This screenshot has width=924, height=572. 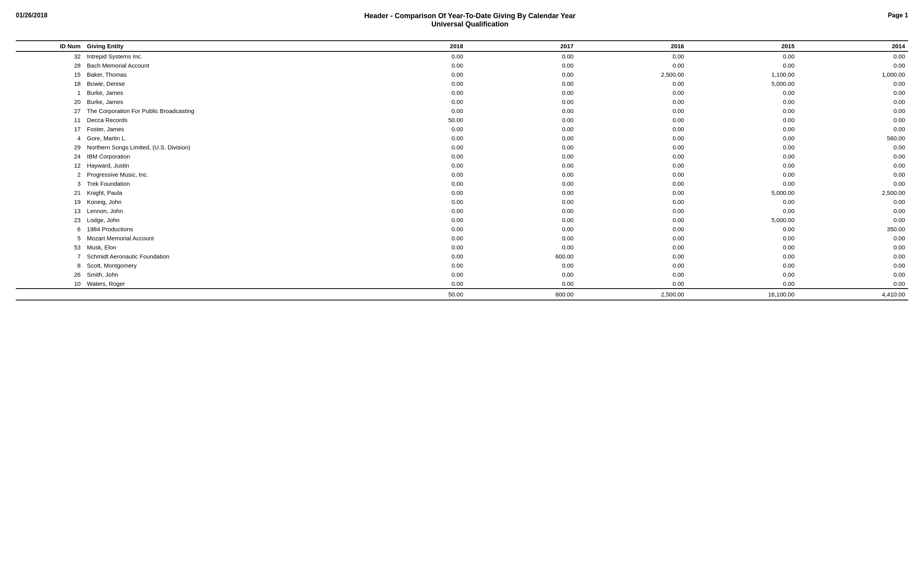 I want to click on table-row: 4Gore, Martin L.0.000.000.000.00560.00, so click(x=462, y=138).